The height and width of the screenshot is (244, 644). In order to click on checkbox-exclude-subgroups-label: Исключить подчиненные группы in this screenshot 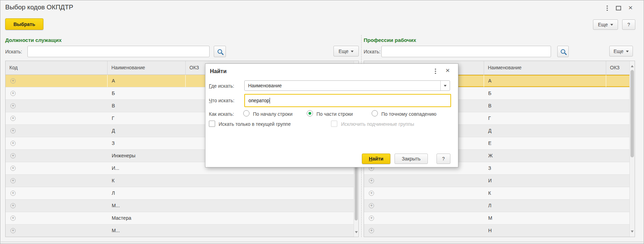, I will do `click(378, 124)`.